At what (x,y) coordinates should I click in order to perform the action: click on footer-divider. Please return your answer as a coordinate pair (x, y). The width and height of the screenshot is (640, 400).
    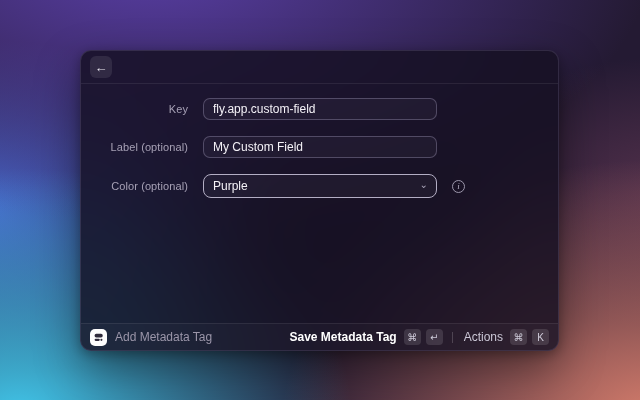
    Looking at the image, I should click on (452, 338).